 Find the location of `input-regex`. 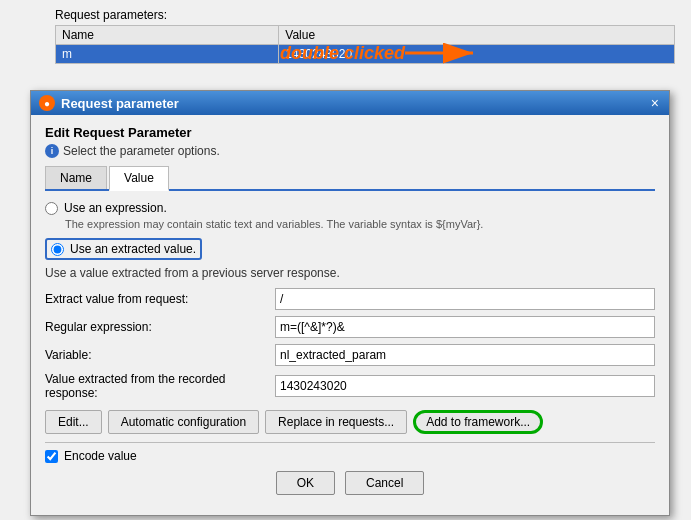

input-regex is located at coordinates (465, 327).